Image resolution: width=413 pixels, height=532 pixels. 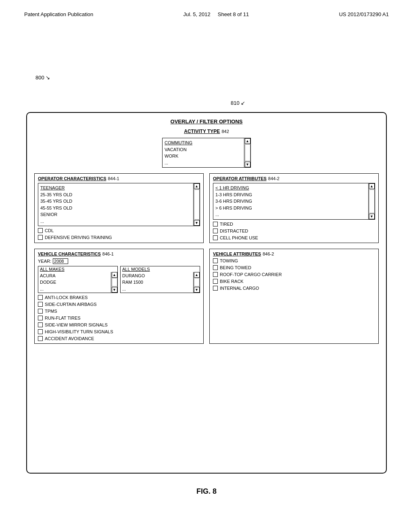 I want to click on vc-checkbox-turn: HIGH-VISIBILITY TURN SIGNALS, so click(x=119, y=332).